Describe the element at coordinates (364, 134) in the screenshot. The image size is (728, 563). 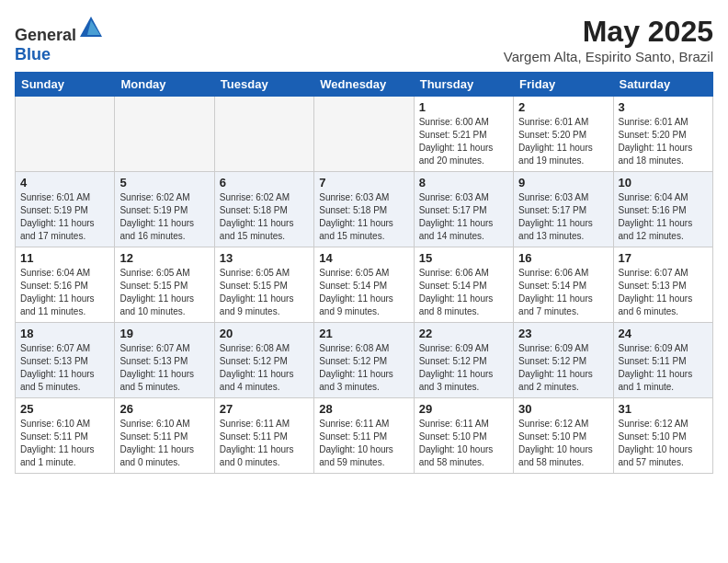
I see `calendar-week-row: 1Sunrise: 6:00 AM Sunset: 5:21 PM Daylig…` at that location.